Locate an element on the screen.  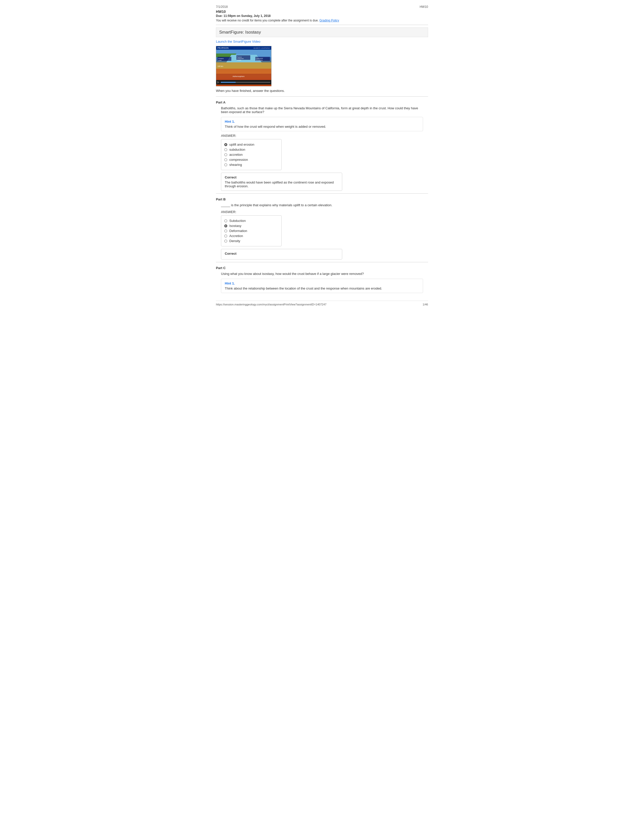
svg-text: Continental is located at coordinates (259, 58).